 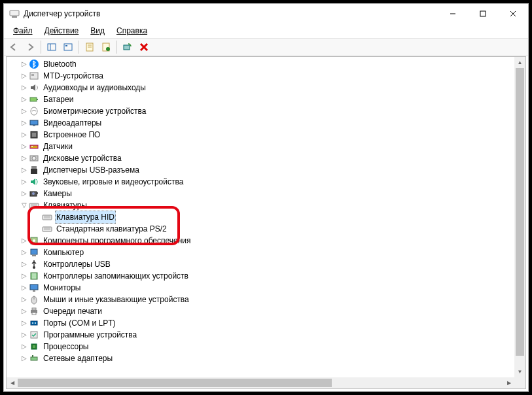 I want to click on collapse-icon: ▽, so click(x=24, y=205).